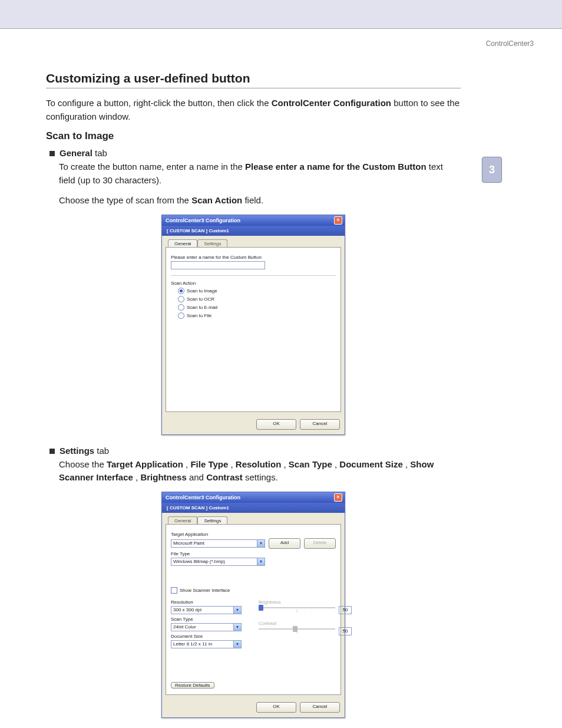 The image size is (562, 728). What do you see at coordinates (297, 622) in the screenshot?
I see `right-column: Brightness ·····|····· 50 Contrast` at bounding box center [297, 622].